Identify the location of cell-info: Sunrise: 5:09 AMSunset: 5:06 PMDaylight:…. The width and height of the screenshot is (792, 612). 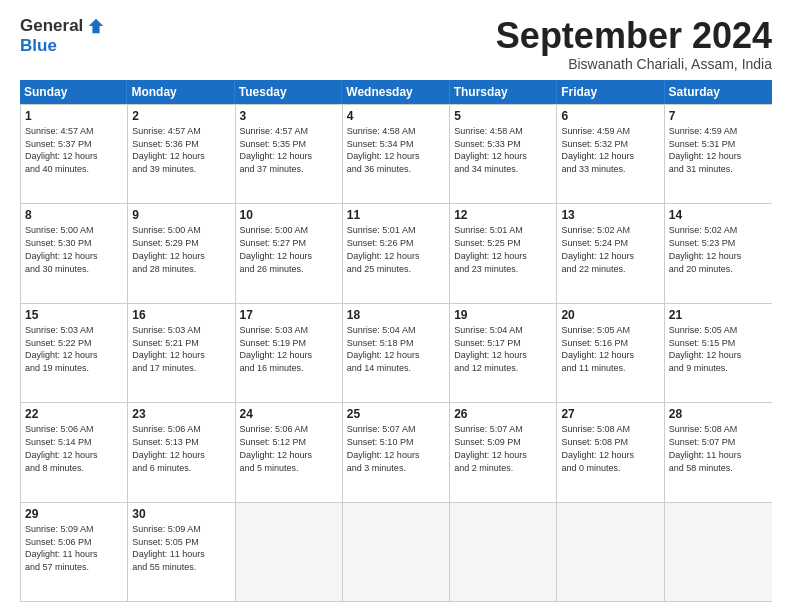
(62, 548).